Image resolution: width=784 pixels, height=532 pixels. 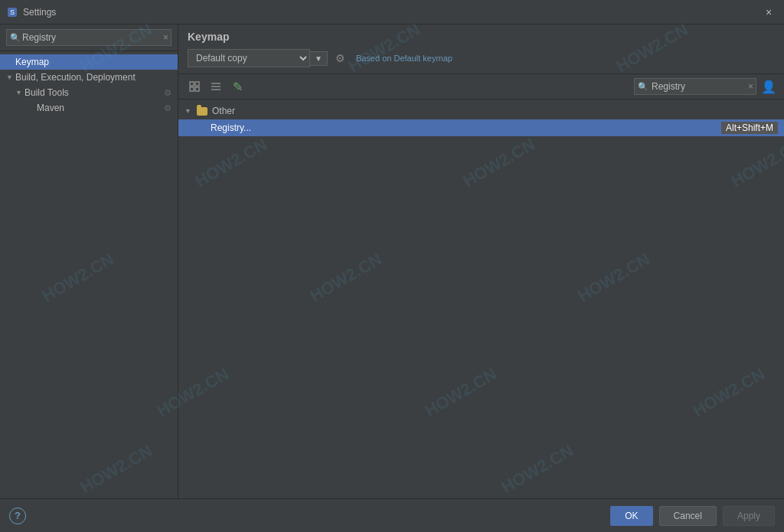 What do you see at coordinates (481, 111) in the screenshot?
I see `content-tree-other-group: ▼ Other` at bounding box center [481, 111].